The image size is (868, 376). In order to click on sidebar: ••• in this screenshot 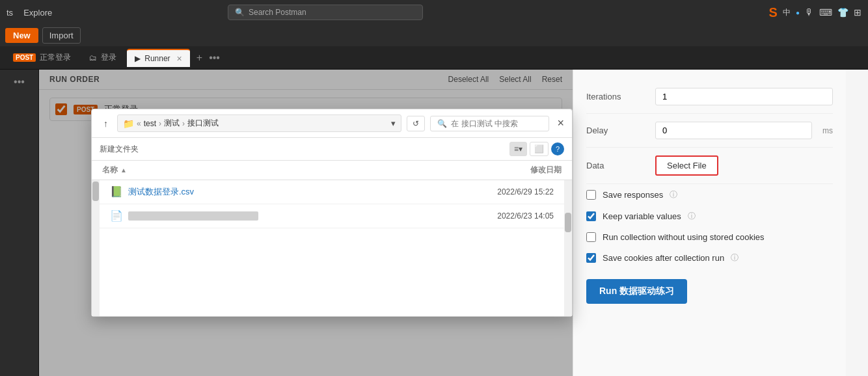, I will do `click(20, 222)`.